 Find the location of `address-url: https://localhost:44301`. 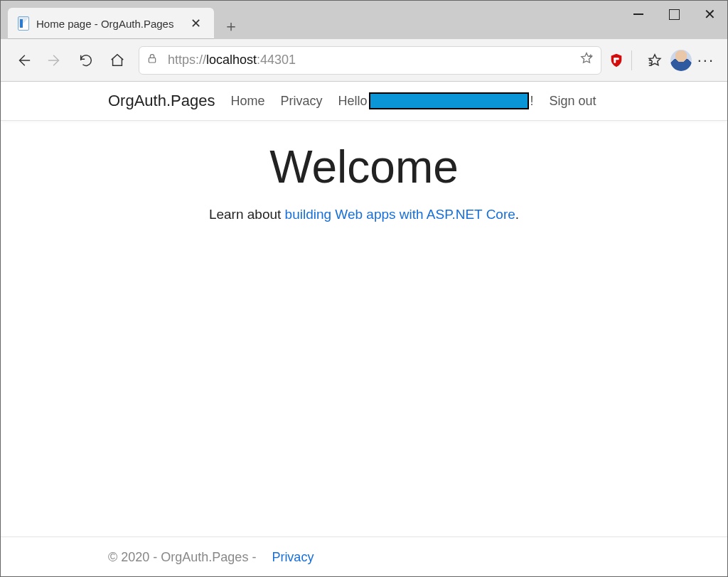

address-url: https://localhost:44301 is located at coordinates (374, 60).